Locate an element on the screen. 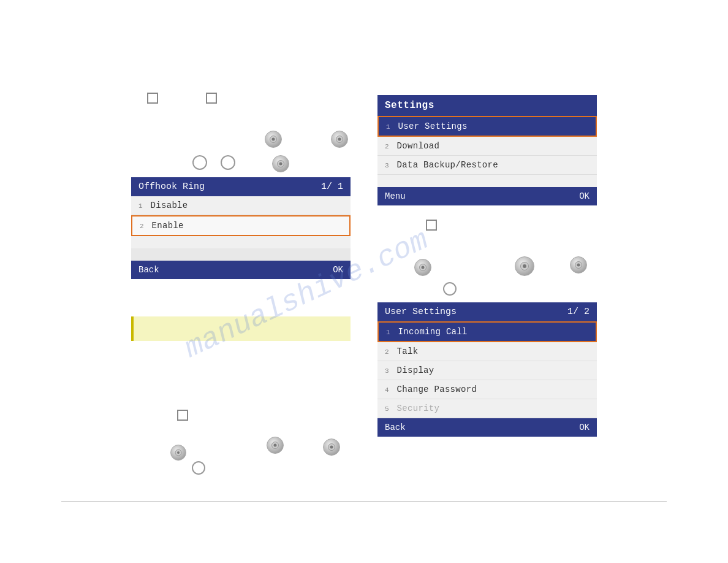  yellow-highlight-bar is located at coordinates (241, 329).